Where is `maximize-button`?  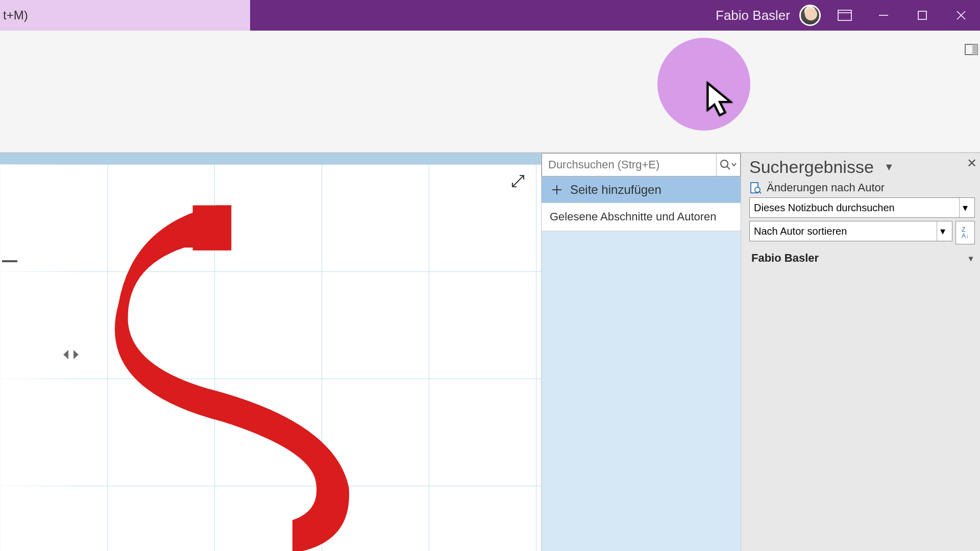
maximize-button is located at coordinates (922, 15).